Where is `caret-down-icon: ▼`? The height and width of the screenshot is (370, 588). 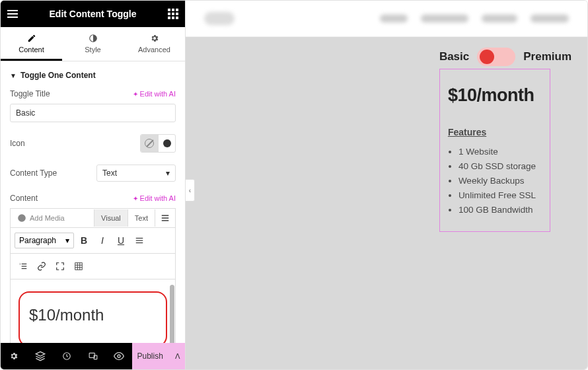
caret-down-icon: ▼ is located at coordinates (13, 75).